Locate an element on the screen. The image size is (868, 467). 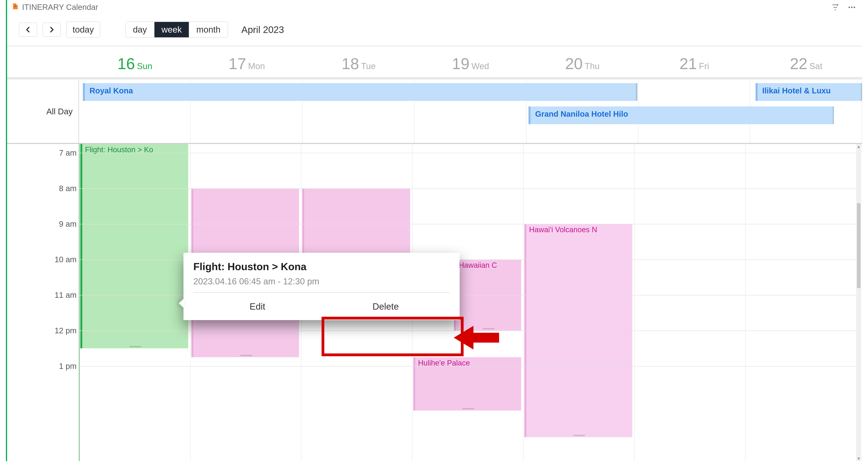
more-icon is located at coordinates (852, 7).